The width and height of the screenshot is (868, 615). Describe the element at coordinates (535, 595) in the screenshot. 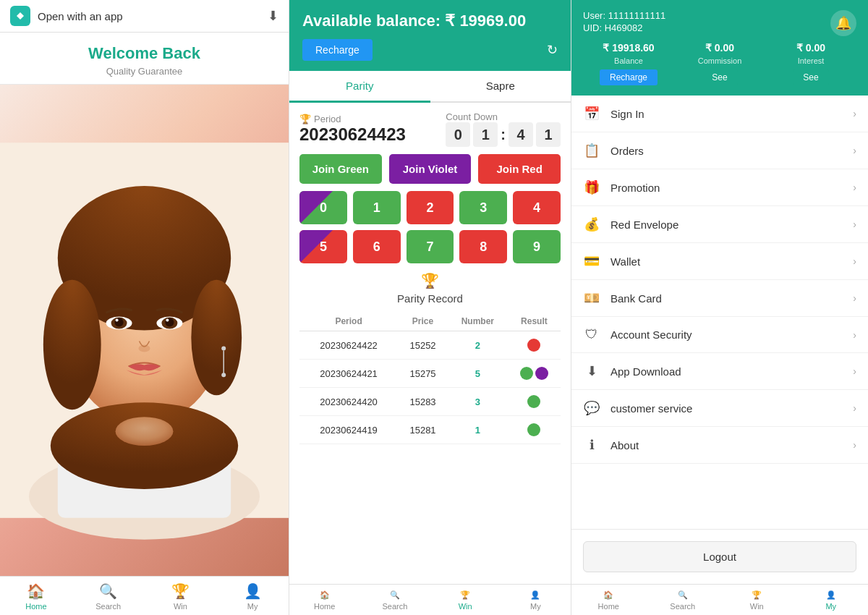

I see `mid-my-icon: 👤` at that location.